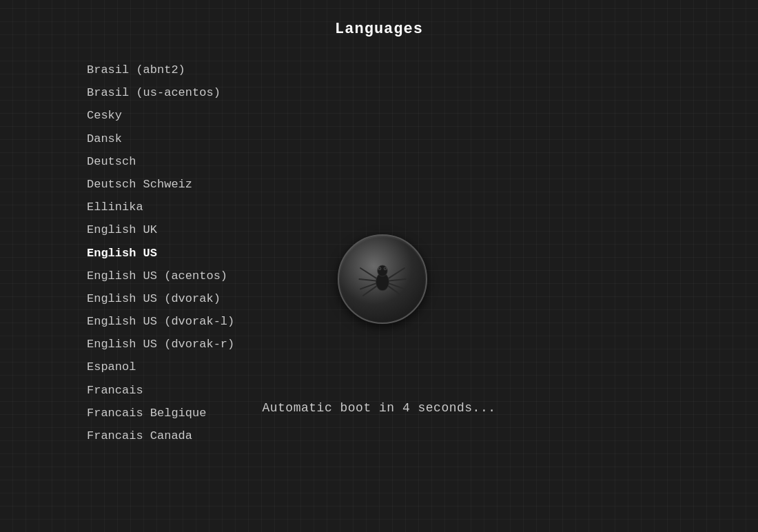 The image size is (758, 532). Describe the element at coordinates (161, 345) in the screenshot. I see `language-item: English US (dvorak-r)` at that location.